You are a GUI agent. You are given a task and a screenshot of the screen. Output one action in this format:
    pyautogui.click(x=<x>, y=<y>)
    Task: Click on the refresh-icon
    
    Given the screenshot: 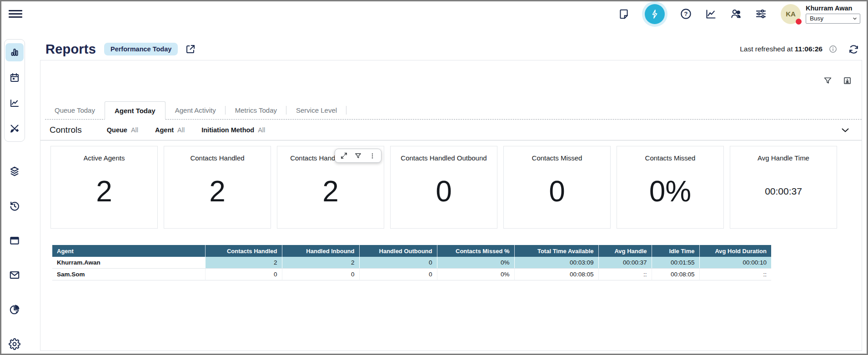 What is the action you would take?
    pyautogui.click(x=854, y=49)
    